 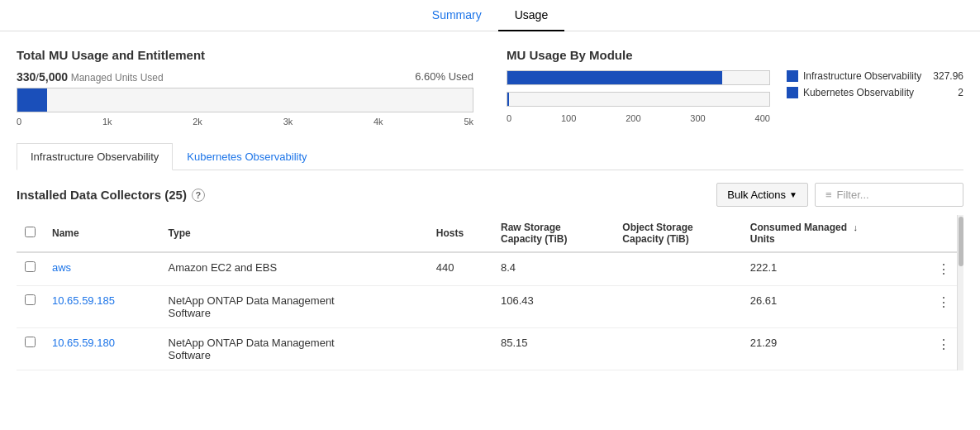 I want to click on axis-2k: 2k, so click(x=197, y=122).